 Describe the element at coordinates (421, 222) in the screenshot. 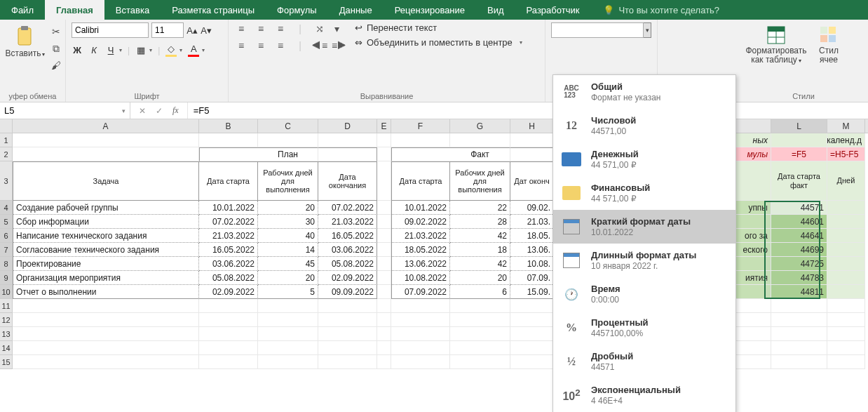

I see `cell: 09.02.2022` at that location.